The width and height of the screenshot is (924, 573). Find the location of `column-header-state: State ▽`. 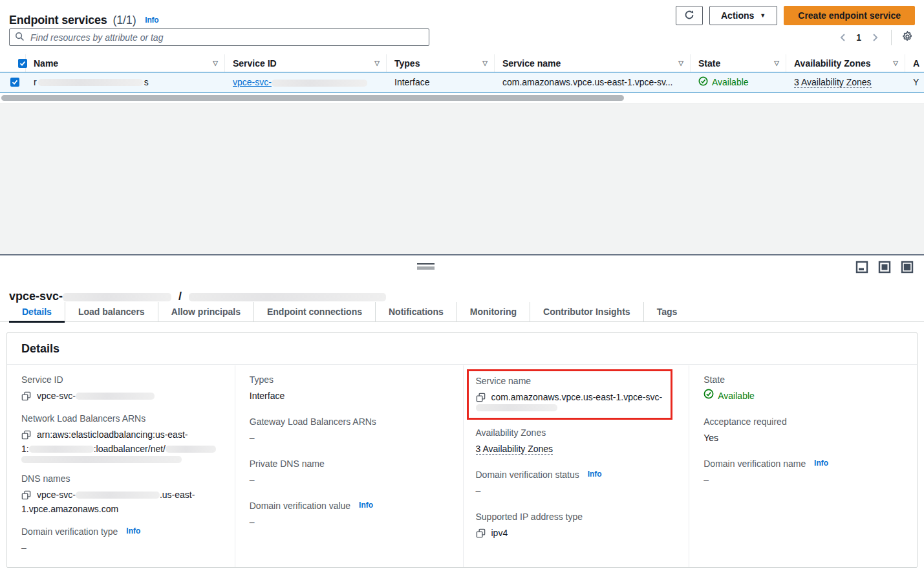

column-header-state: State ▽ is located at coordinates (738, 63).